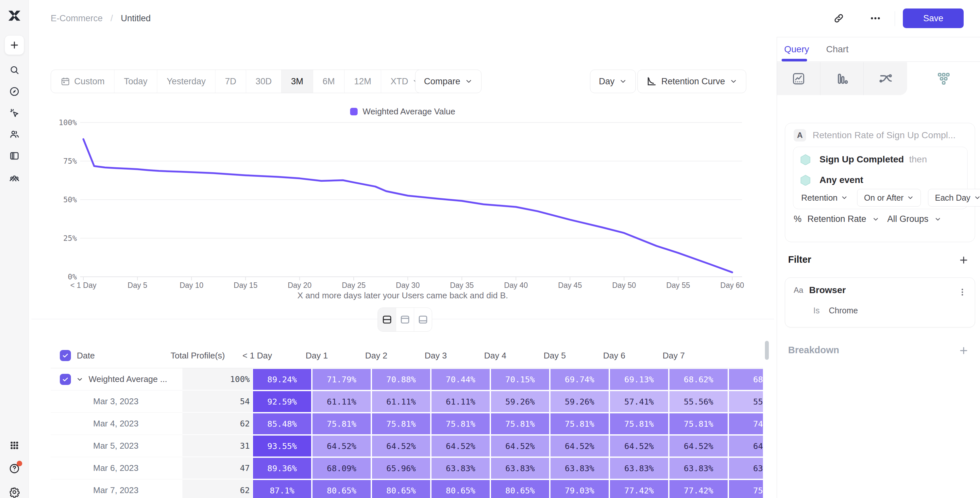  Describe the element at coordinates (191, 285) in the screenshot. I see `x-axis-tick: Day 10` at that location.